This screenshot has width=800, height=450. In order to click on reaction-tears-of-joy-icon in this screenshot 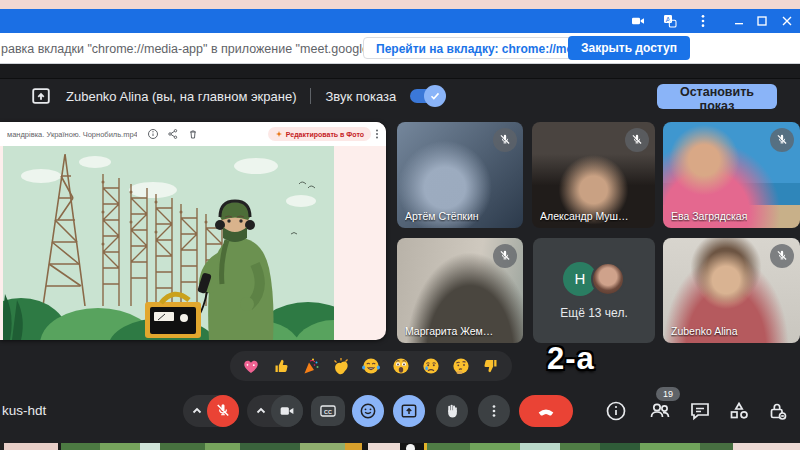, I will do `click(371, 366)`.